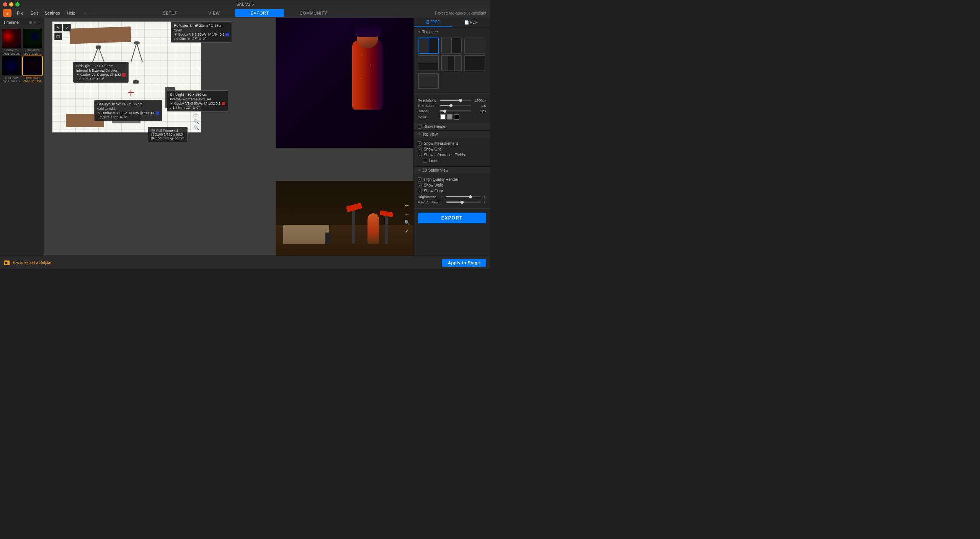 The image size is (980, 539). Describe the element at coordinates (22, 136) in the screenshot. I see `sidebar: Timeline ⊞ ≡ ⋮ Shot-20240921-101007 Shot…` at that location.